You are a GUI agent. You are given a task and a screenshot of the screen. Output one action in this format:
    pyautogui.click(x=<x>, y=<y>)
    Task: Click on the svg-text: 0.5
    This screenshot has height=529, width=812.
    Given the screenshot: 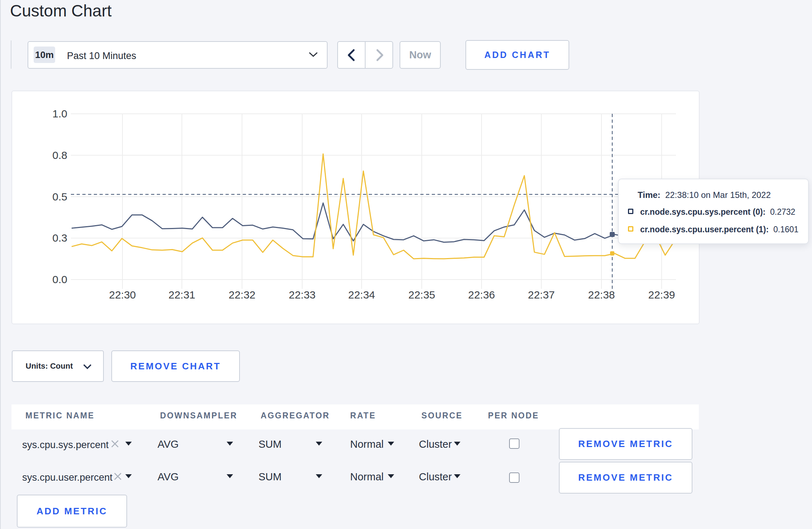 What is the action you would take?
    pyautogui.click(x=60, y=197)
    